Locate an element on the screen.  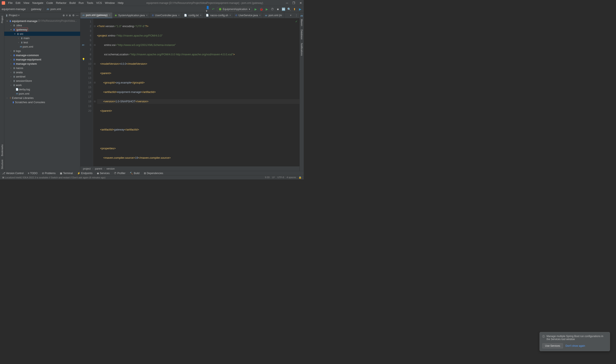
line-number: 13 is located at coordinates (86, 78).